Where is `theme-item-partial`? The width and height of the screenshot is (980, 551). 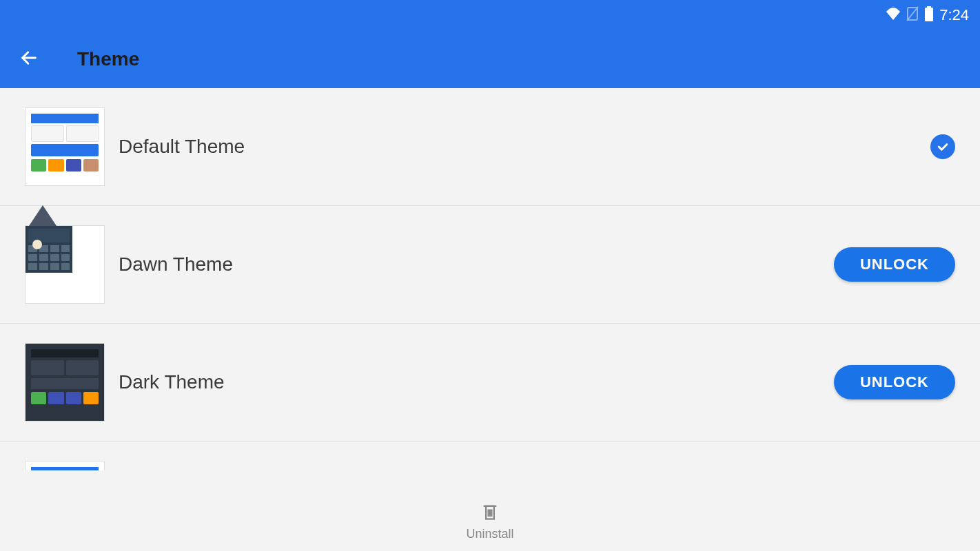
theme-item-partial is located at coordinates (490, 456).